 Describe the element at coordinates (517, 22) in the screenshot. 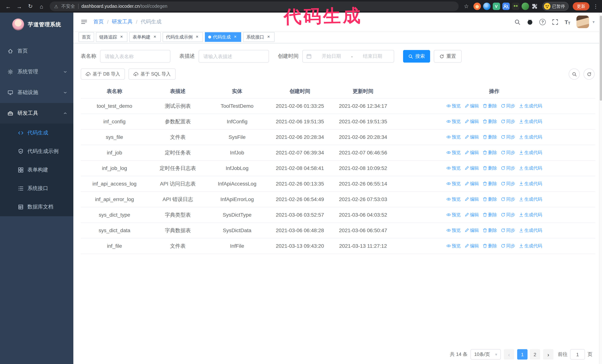

I see `search-icon` at that location.